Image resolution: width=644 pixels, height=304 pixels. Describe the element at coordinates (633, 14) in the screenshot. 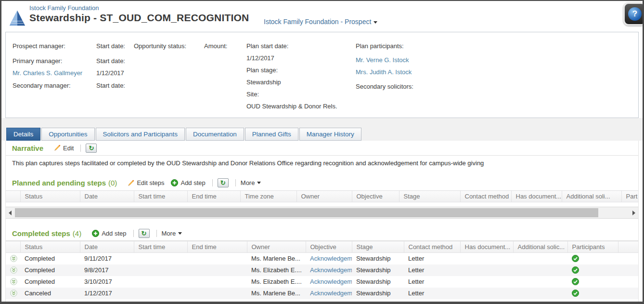

I see `help-button: ?` at that location.